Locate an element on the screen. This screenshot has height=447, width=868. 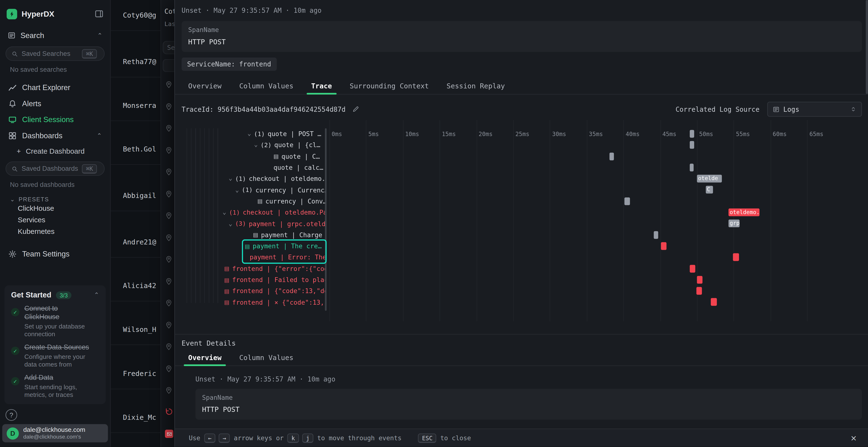
trace-row: ⌄(1)checkout | oteldemo.…otelde is located at coordinates (522, 179).